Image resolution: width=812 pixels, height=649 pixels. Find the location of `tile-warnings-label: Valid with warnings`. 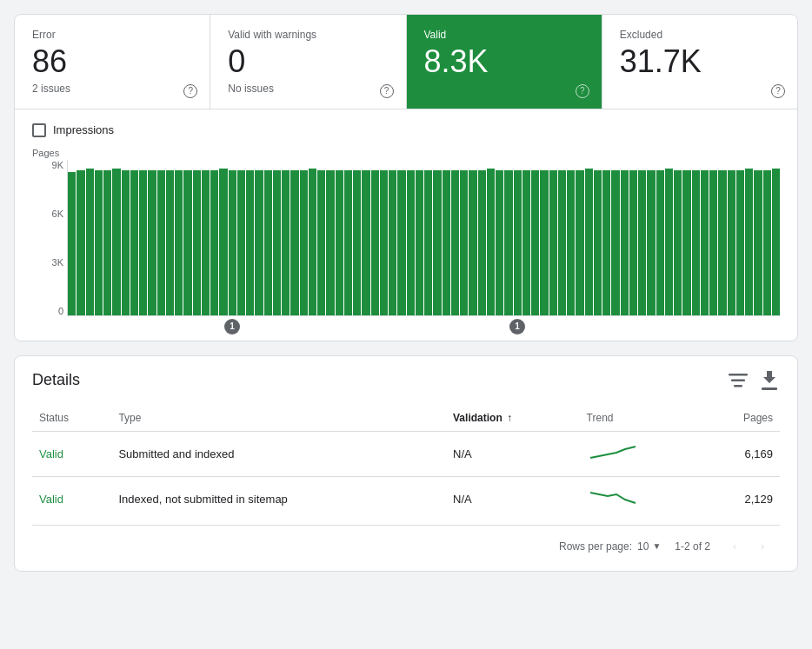

tile-warnings-label: Valid with warnings is located at coordinates (308, 35).